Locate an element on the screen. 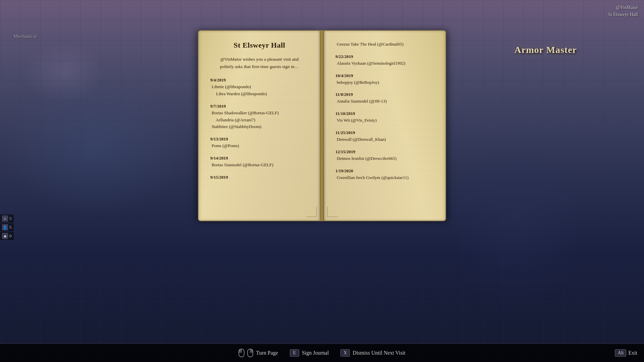 Image resolution: width=644 pixels, height=362 pixels. side-ui-panel: ⚔ 5 👤 5 ◆ 0 is located at coordinates (7, 227).